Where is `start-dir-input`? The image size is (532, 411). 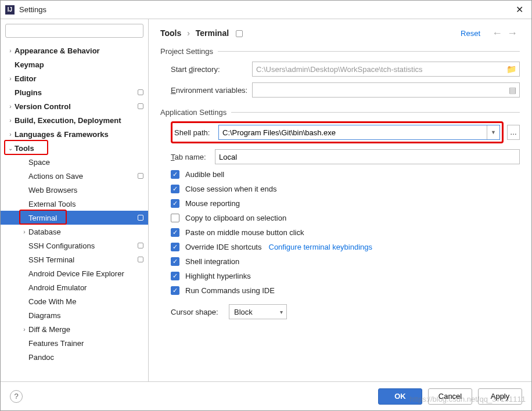
start-dir-input is located at coordinates (386, 69).